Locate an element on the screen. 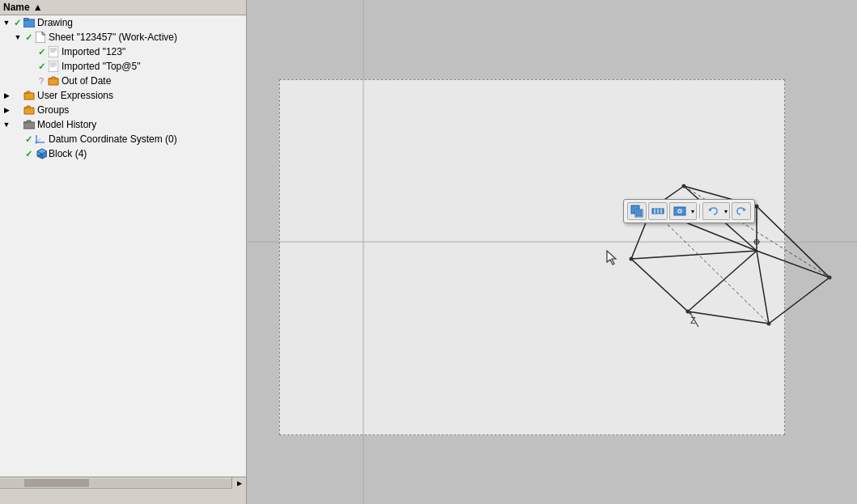 This screenshot has height=504, width=857. toolbar-btn-redo is located at coordinates (741, 211).